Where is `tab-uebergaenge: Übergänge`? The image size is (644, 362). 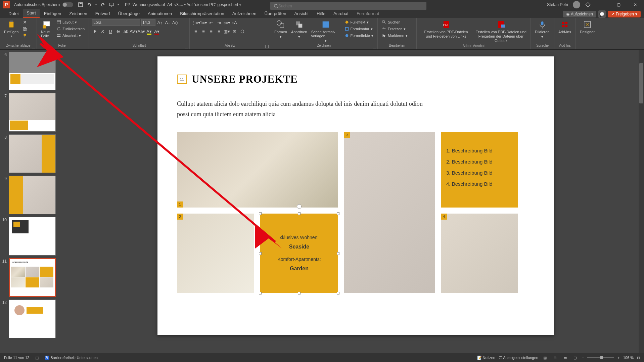
tab-uebergaenge: Übergänge is located at coordinates (129, 13).